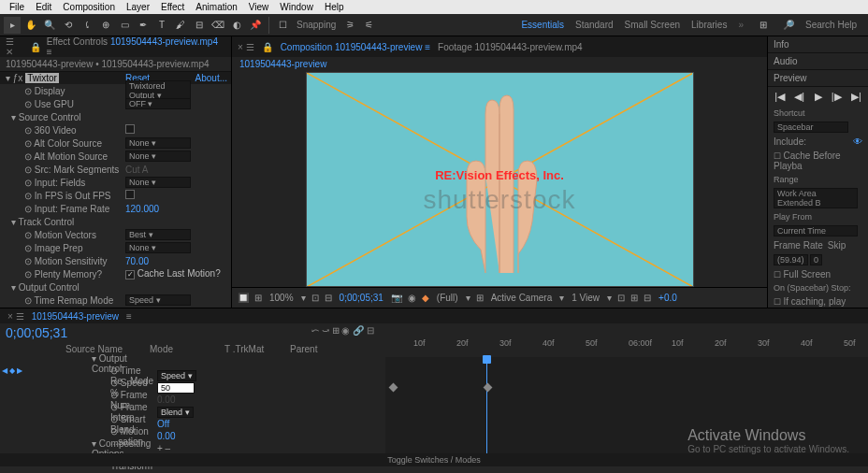  I want to click on info-panel-title: Info, so click(817, 45).